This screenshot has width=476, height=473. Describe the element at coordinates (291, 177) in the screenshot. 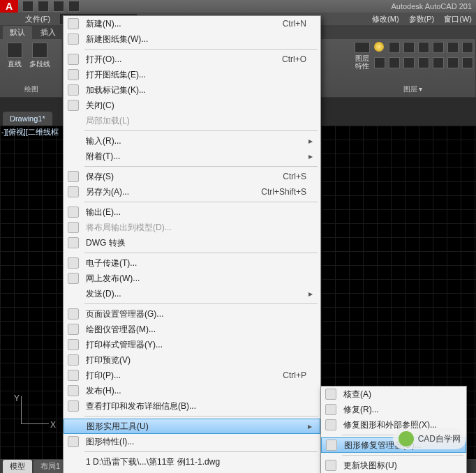

I see `menu-item-shortcut: Ctrl+S` at that location.